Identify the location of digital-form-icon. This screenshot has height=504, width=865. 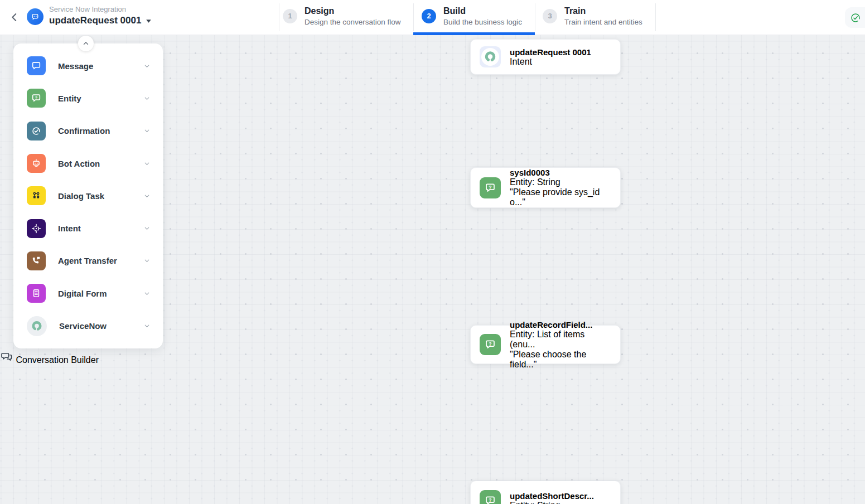
(36, 293).